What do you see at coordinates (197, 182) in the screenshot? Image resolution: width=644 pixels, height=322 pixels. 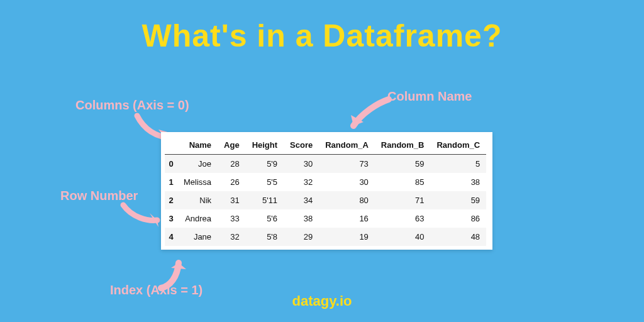 I see `cell: Melissa` at bounding box center [197, 182].